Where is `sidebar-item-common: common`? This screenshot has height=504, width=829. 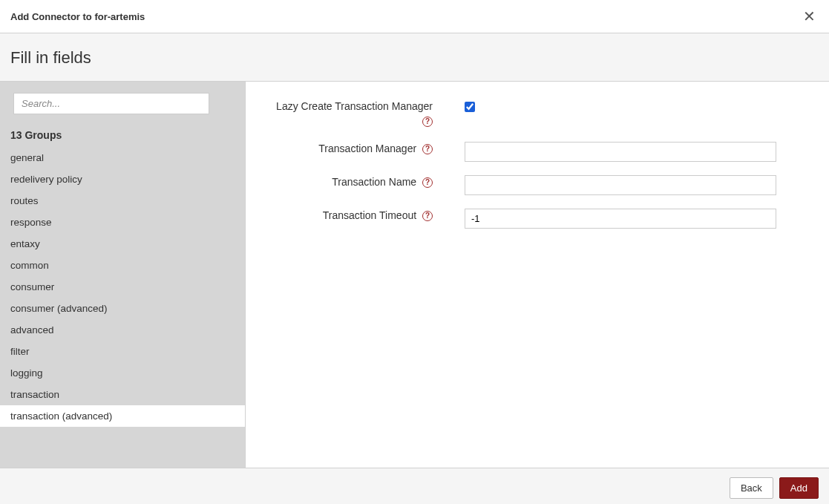 sidebar-item-common: common is located at coordinates (122, 266).